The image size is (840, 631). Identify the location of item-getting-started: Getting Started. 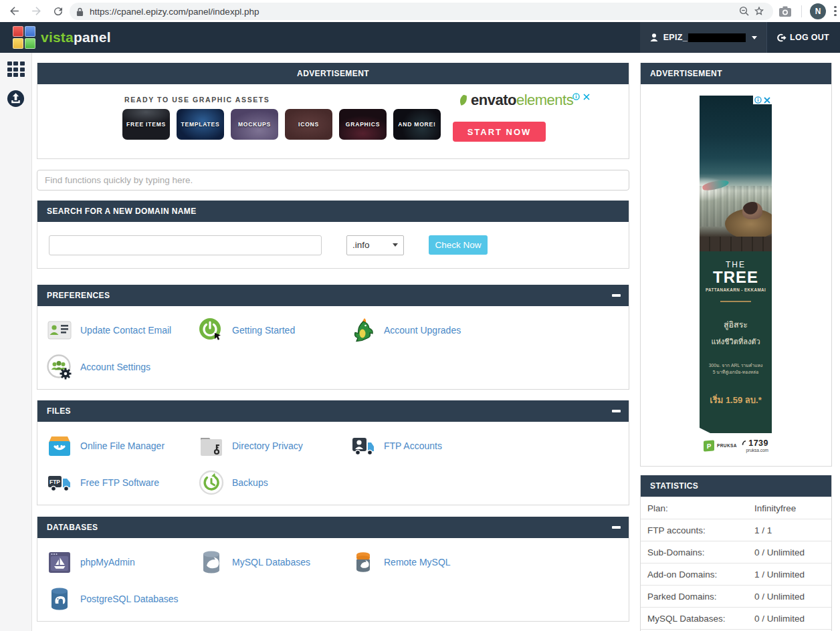
(274, 330).